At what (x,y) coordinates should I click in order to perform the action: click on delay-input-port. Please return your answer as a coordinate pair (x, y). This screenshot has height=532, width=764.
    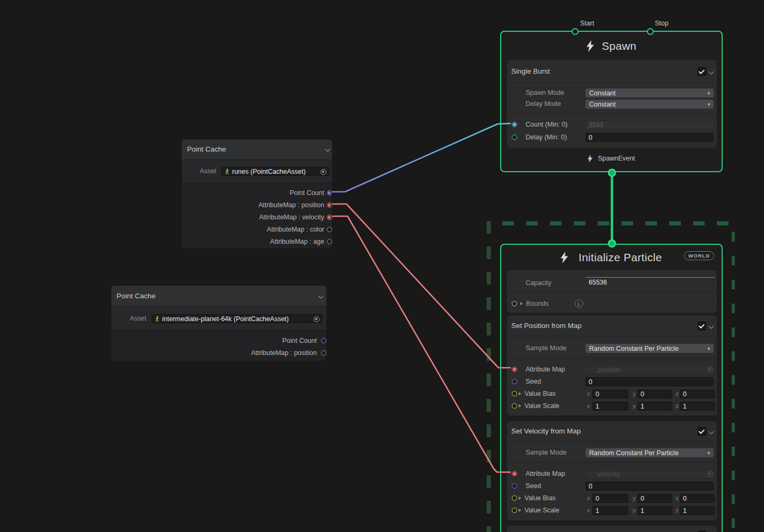
    Looking at the image, I should click on (514, 137).